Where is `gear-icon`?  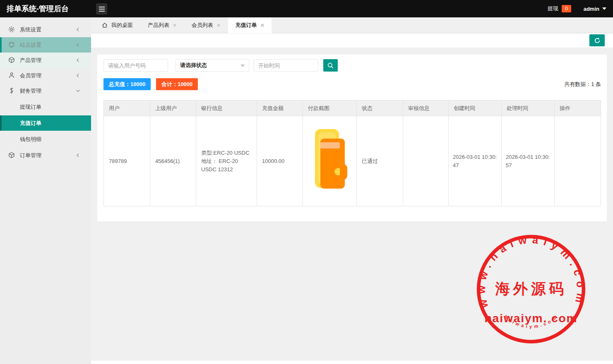
gear-icon is located at coordinates (12, 29).